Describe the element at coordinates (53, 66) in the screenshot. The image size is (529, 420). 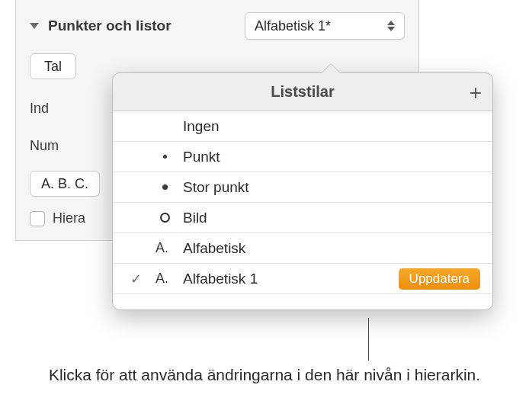
I see `tal-popup: Tal` at that location.